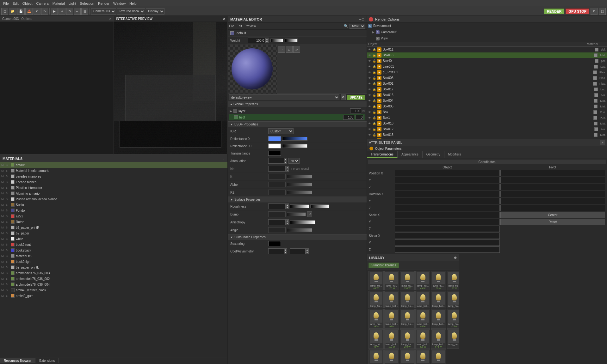  What do you see at coordinates (447, 201) in the screenshot?
I see `rot-y-obj-input: 0,000` at bounding box center [447, 201].